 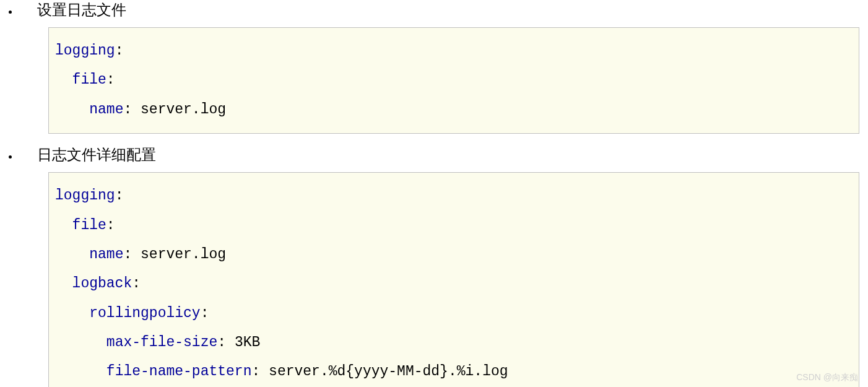 I want to click on watermark: CSDN @向来痴, so click(x=827, y=378).